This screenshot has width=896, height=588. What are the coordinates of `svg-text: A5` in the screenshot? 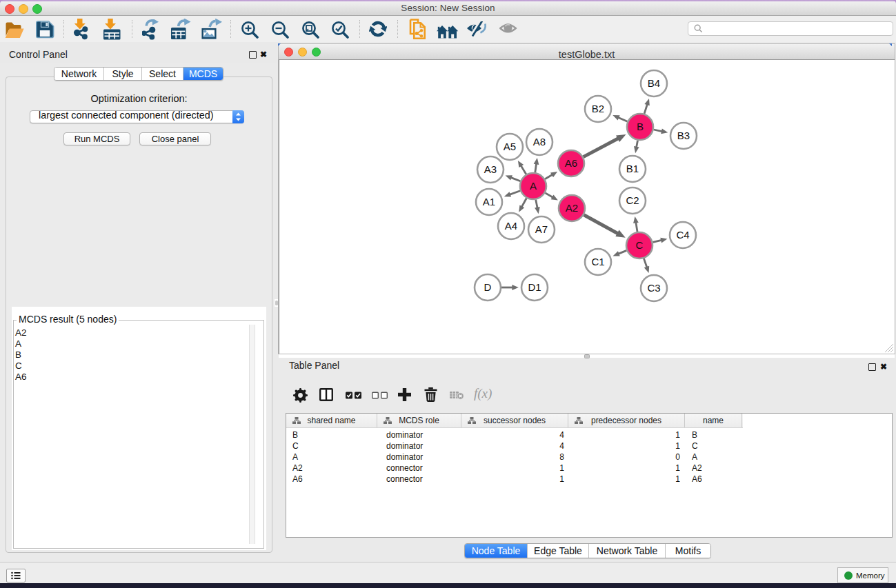 It's located at (510, 146).